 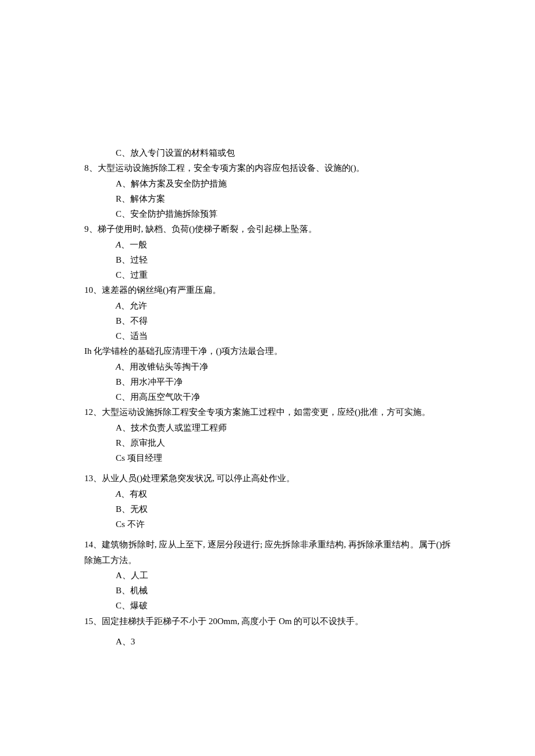 What do you see at coordinates (165, 367) in the screenshot?
I see `q11-option-a-text: 、用改锥钻头等掏干净` at bounding box center [165, 367].